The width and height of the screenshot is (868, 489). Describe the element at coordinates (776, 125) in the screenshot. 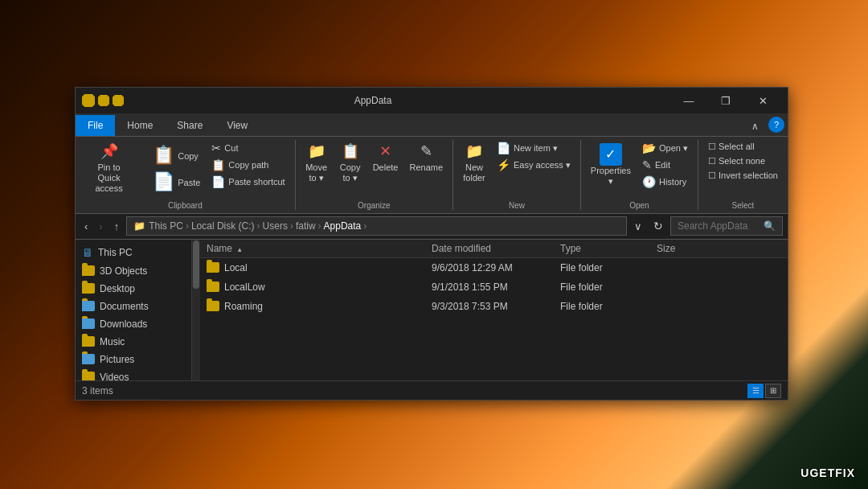

I see `ribbon-help-button: ?` at that location.